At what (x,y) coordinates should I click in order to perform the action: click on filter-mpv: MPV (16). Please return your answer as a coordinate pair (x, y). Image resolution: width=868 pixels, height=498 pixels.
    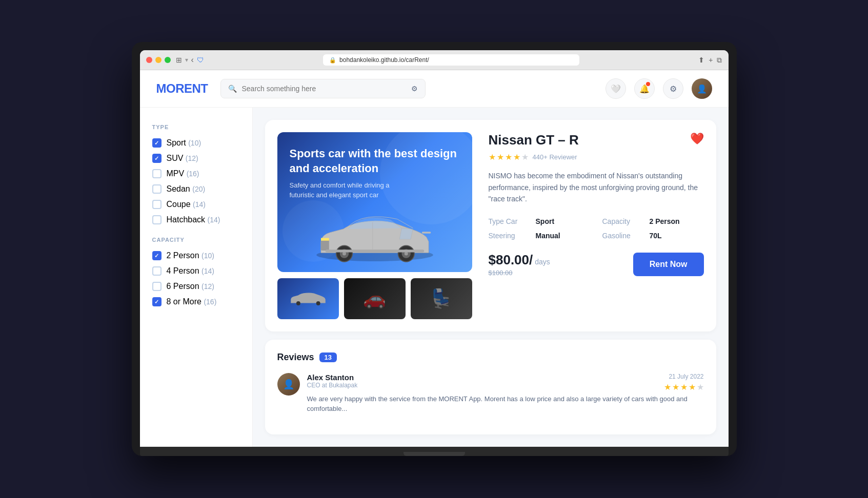
    Looking at the image, I should click on (196, 174).